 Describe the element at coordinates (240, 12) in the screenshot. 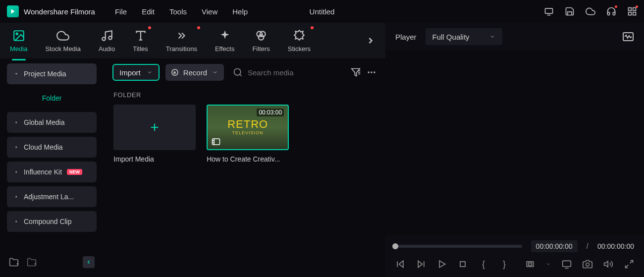

I see `menu-help: Help` at that location.